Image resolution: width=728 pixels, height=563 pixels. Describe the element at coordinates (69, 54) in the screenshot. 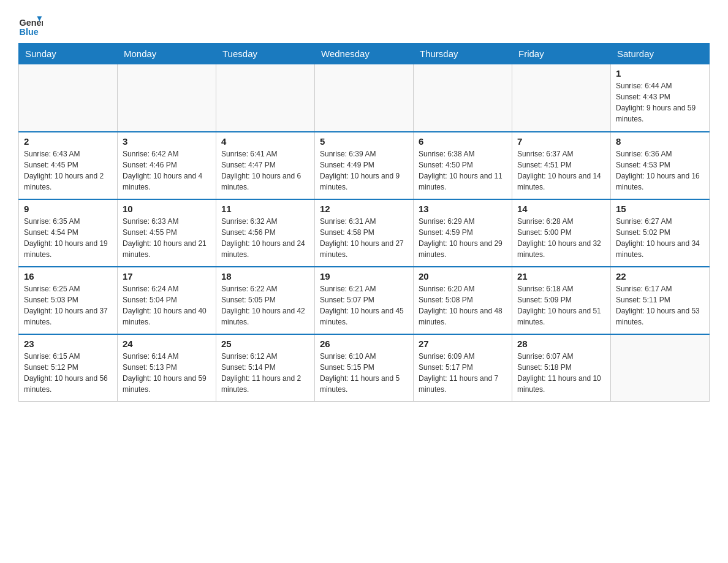

I see `weekday-header-sunday: Sunday` at that location.